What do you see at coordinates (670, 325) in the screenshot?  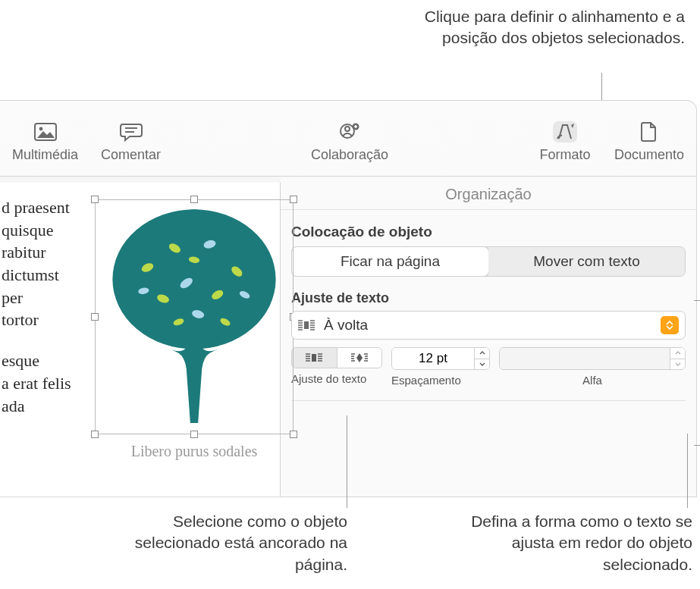 I see `chevron-updown-icon` at bounding box center [670, 325].